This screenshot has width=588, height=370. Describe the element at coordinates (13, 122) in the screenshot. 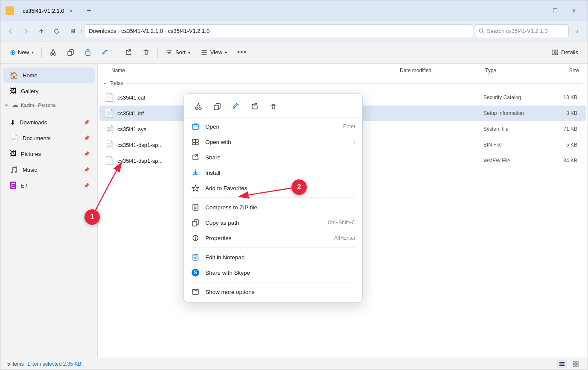

I see `downloads-icon: ⬇` at that location.